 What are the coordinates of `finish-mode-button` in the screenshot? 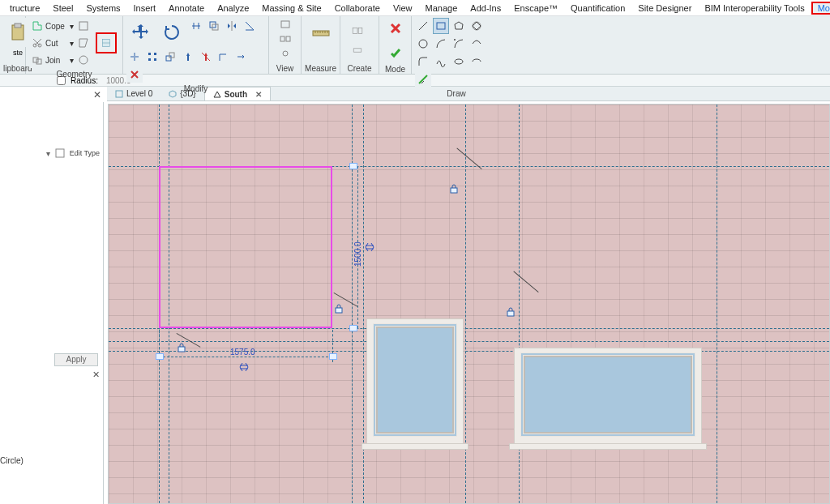 It's located at (396, 53).